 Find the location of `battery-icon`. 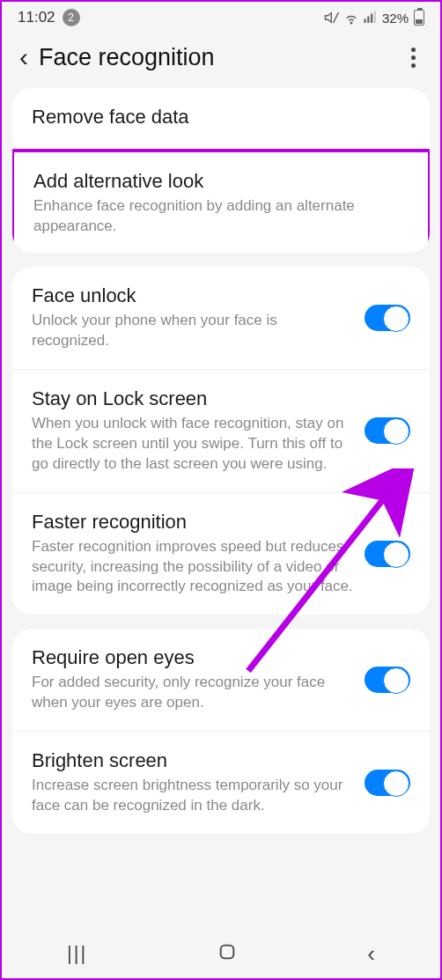

battery-icon is located at coordinates (419, 18).